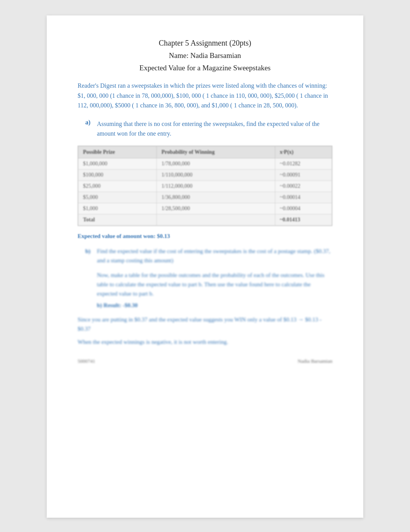 The image size is (410, 532). Describe the element at coordinates (216, 186) in the screenshot. I see `probability-value: 1/112,000,000` at that location.